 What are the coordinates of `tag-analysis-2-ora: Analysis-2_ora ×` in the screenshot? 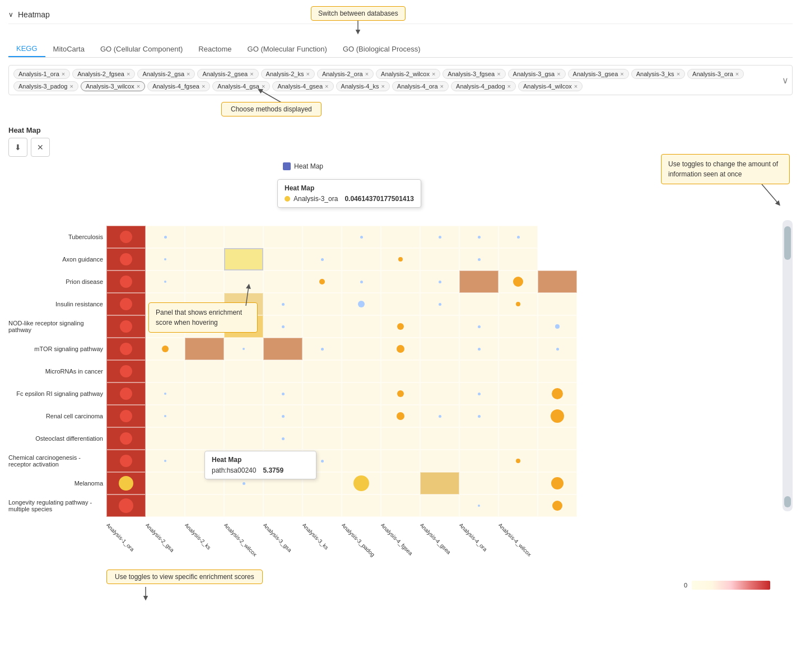 It's located at (345, 74).